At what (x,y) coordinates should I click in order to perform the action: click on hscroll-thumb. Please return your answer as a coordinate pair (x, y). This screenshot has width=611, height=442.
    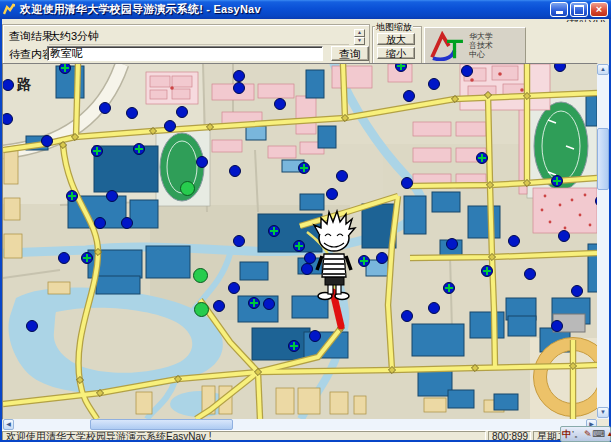
    Looking at the image, I should click on (162, 424).